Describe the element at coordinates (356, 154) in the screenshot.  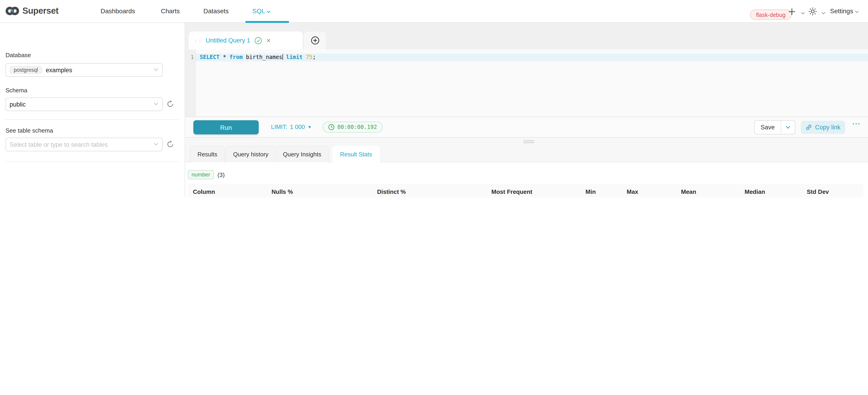
I see `results-tab-result-stats: Result Stats` at that location.